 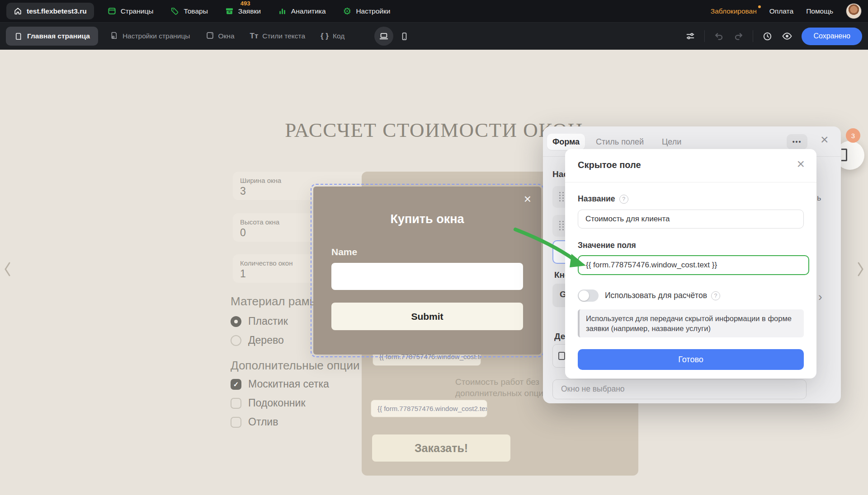 What do you see at coordinates (528, 199) in the screenshot?
I see `popup-close-icon: ×` at bounding box center [528, 199].